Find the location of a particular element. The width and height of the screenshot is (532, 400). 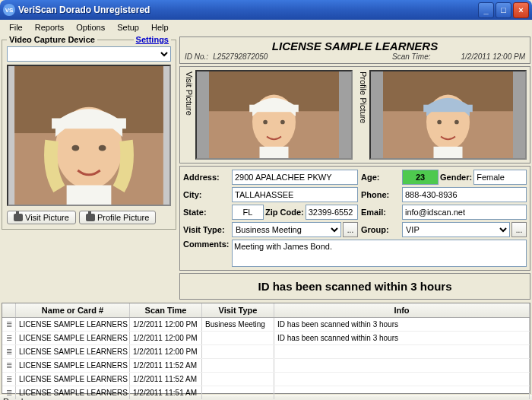

capture-device-dropdown is located at coordinates (89, 54).